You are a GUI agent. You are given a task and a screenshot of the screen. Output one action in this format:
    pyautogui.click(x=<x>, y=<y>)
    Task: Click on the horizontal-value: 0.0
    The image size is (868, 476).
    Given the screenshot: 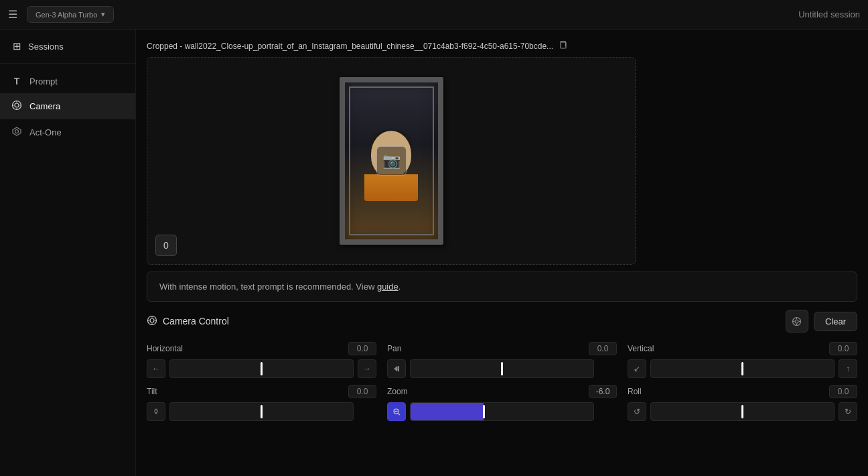 What is the action you would take?
    pyautogui.click(x=362, y=349)
    